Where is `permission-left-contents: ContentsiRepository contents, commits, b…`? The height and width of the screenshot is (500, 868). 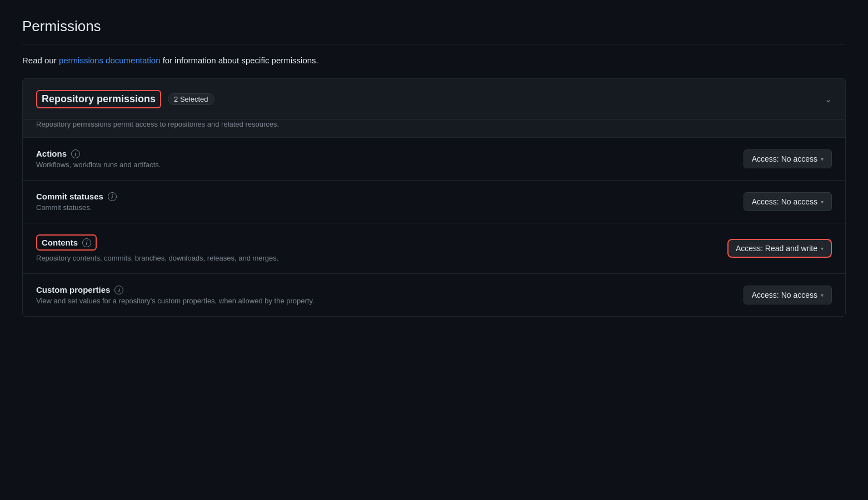 permission-left-contents: ContentsiRepository contents, commits, b… is located at coordinates (382, 248).